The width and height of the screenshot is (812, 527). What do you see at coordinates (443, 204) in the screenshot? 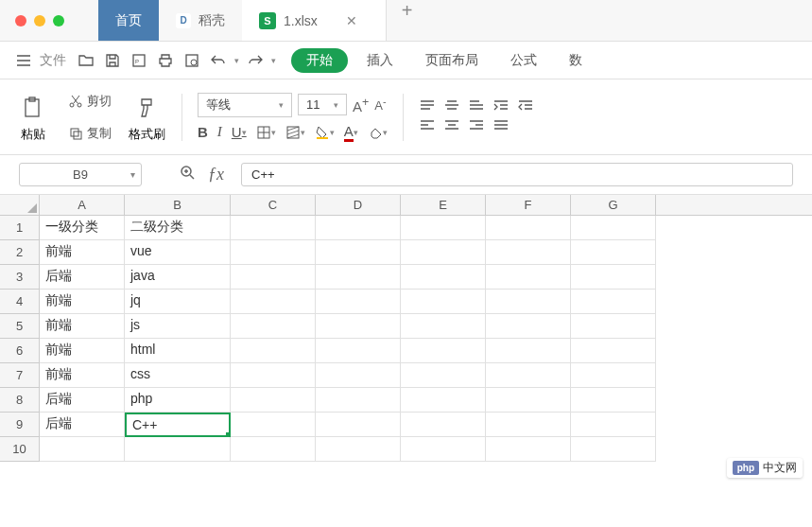
I see `col-header-e: E` at bounding box center [443, 204].